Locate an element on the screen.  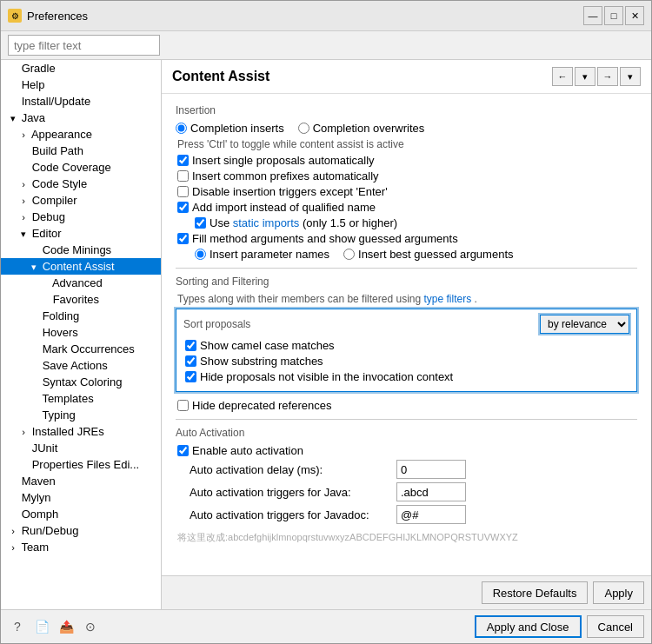
checkbox-single-proposals-input is located at coordinates (183, 160).